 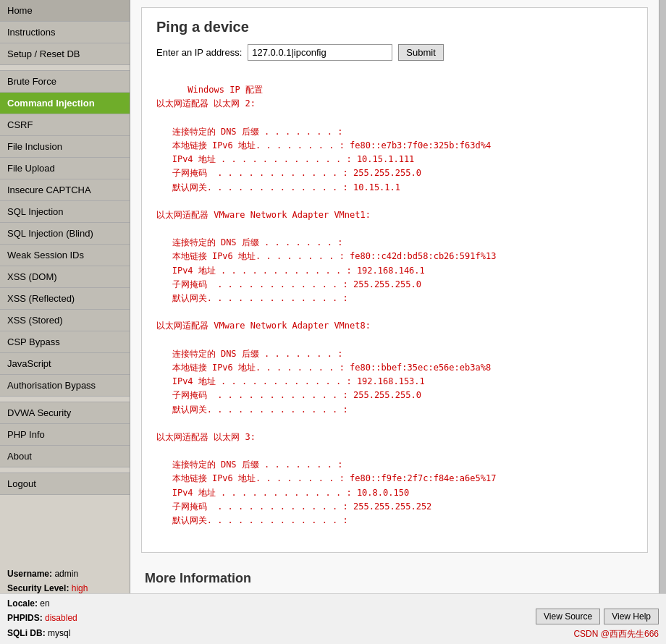 I want to click on footer-info: Username: admin Security Level: high Loc…, so click(x=48, y=603).